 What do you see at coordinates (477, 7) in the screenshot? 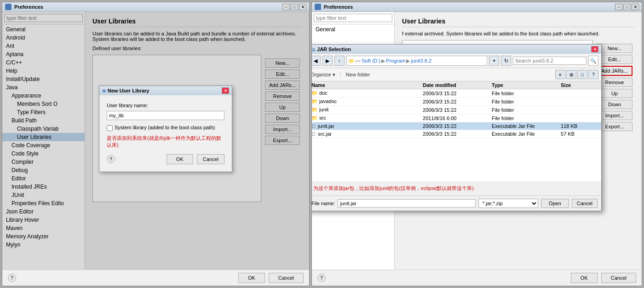
I see `right-titlebar: Preferences ─ □ ✕` at bounding box center [477, 7].